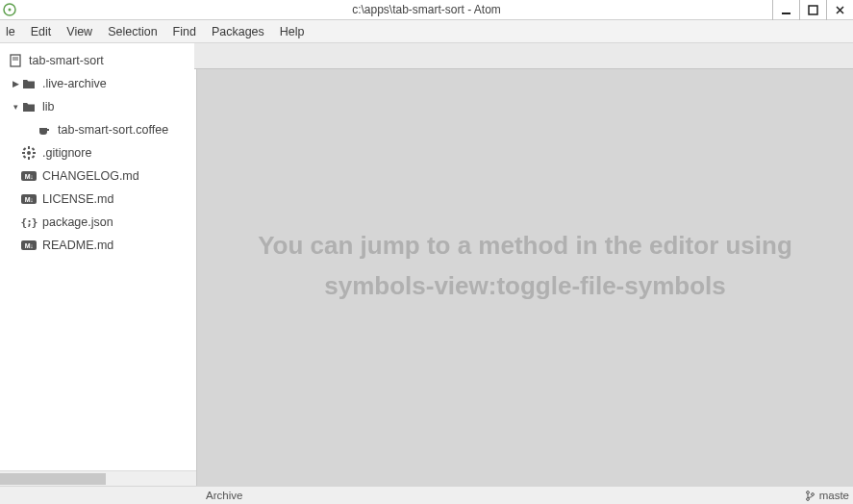 The image size is (853, 504). What do you see at coordinates (185, 32) in the screenshot?
I see `menu-find: Find` at bounding box center [185, 32].